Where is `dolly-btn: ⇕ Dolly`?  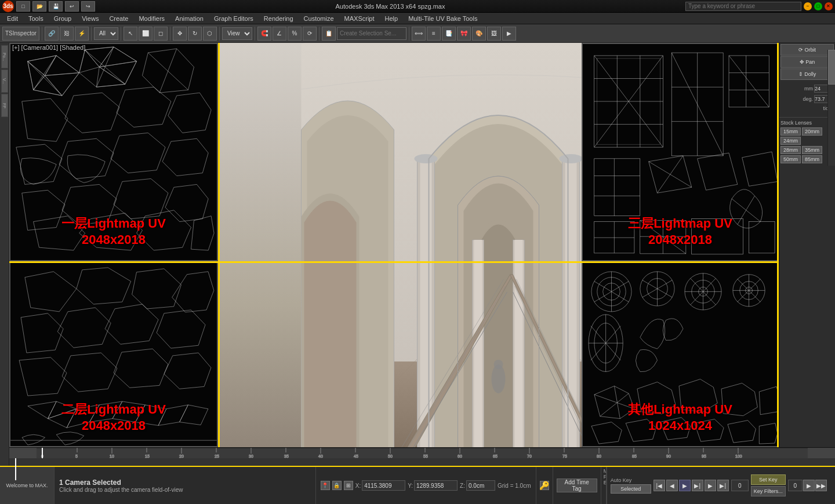 dolly-btn: ⇕ Dolly is located at coordinates (807, 74).